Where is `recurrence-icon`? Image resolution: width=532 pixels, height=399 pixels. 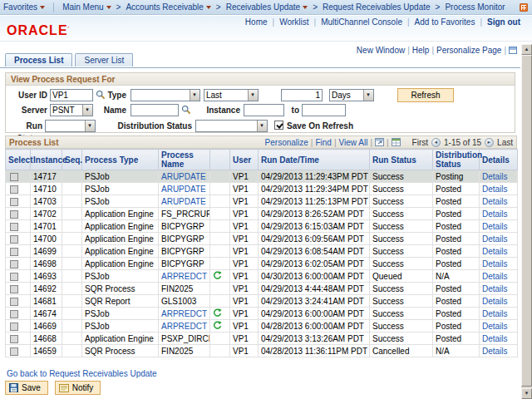
recurrence-icon is located at coordinates (218, 326).